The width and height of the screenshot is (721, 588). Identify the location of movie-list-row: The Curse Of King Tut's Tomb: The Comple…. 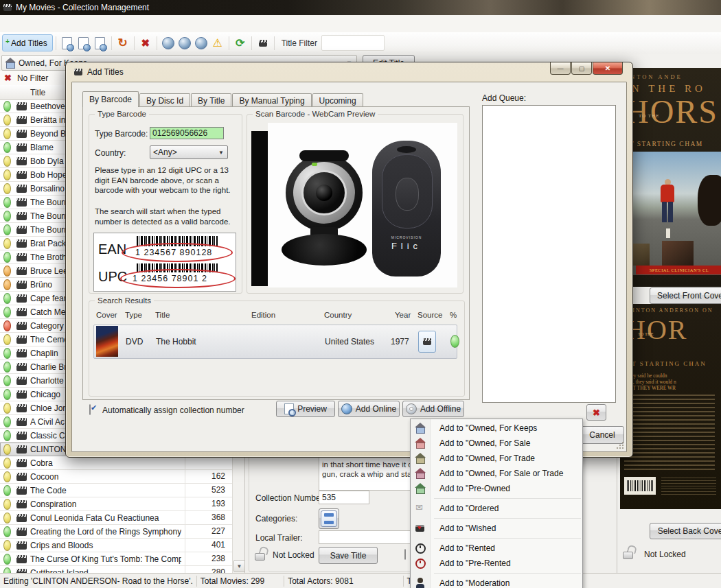
(116, 559).